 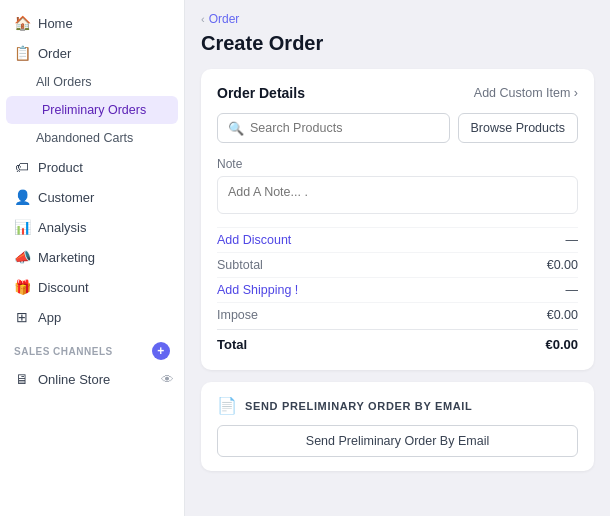 What do you see at coordinates (94, 110) in the screenshot?
I see `sidebar-item-preliminary-orders-label: Preliminary Orders` at bounding box center [94, 110].